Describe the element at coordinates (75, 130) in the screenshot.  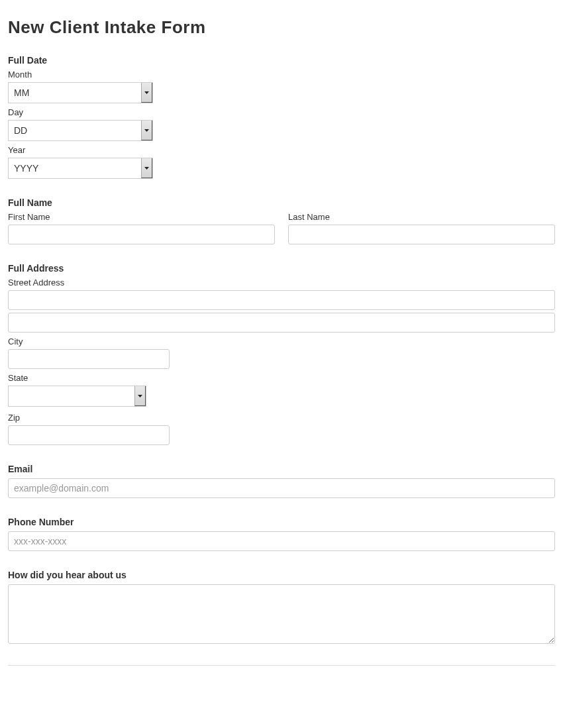
I see `day-select-value: DD` at that location.